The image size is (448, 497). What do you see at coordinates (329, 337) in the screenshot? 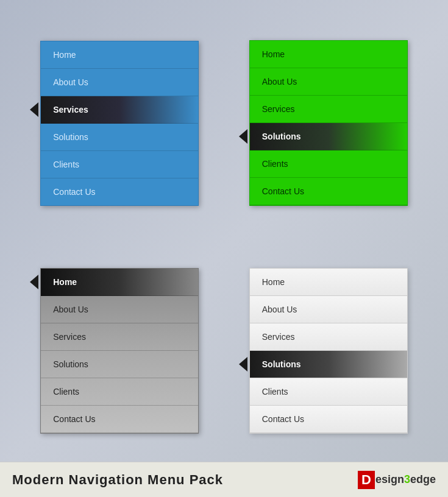
I see `nav-item-services-gray-light: Services` at bounding box center [329, 337].